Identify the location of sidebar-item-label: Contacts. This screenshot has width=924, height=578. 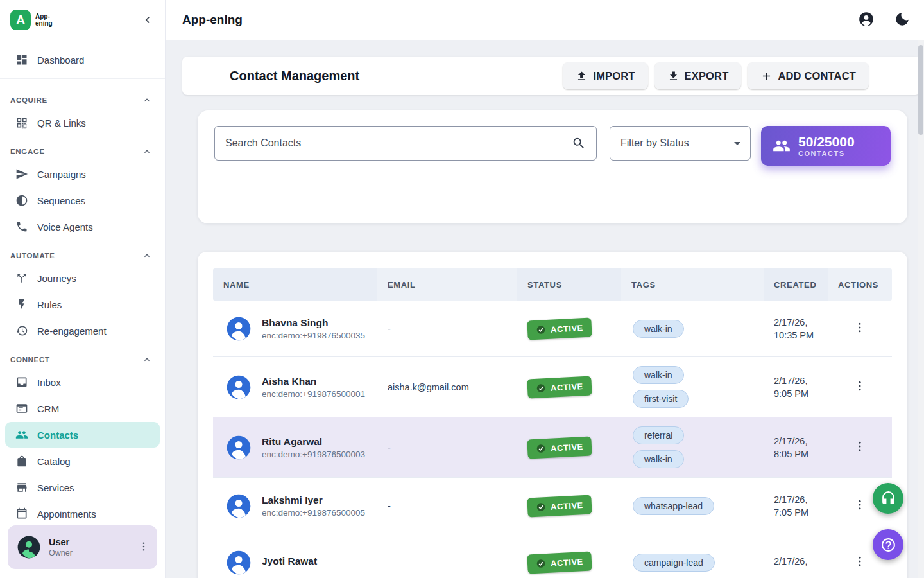
(58, 435).